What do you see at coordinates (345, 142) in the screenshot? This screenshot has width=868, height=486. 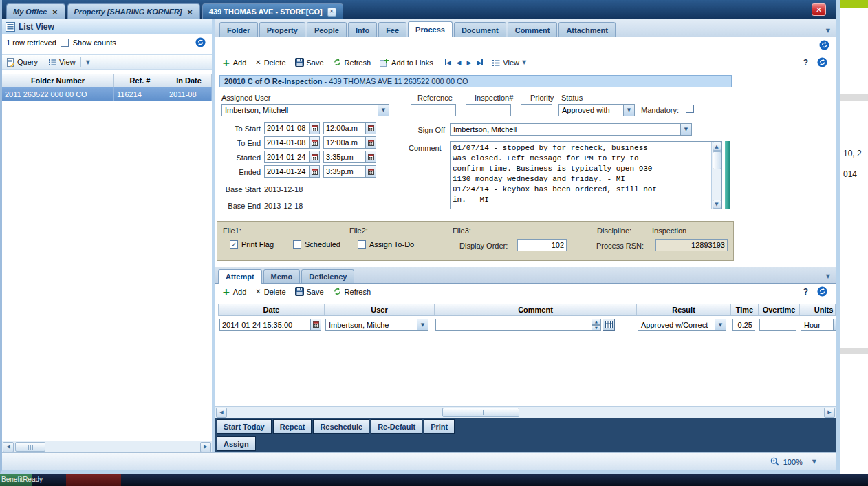 I see `to-end-time-input: 12:00a.m` at bounding box center [345, 142].